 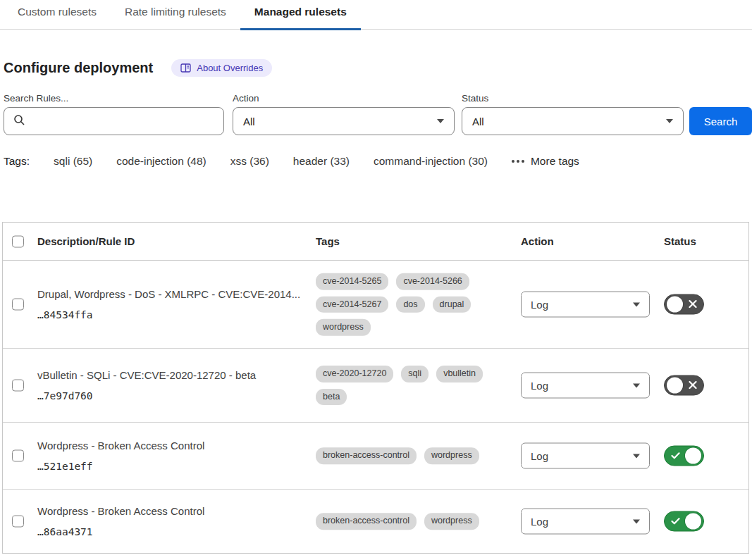 I want to click on rule-id: …7e97d760, so click(x=175, y=396).